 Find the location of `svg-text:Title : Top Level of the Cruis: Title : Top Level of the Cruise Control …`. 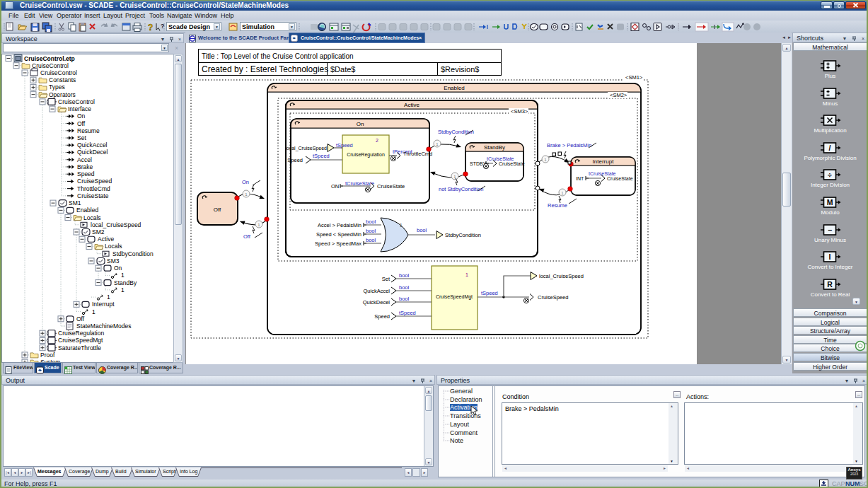

svg-text:Title : Top Level of the Cruis: Title : Top Level of the Cruise Control … is located at coordinates (277, 57).